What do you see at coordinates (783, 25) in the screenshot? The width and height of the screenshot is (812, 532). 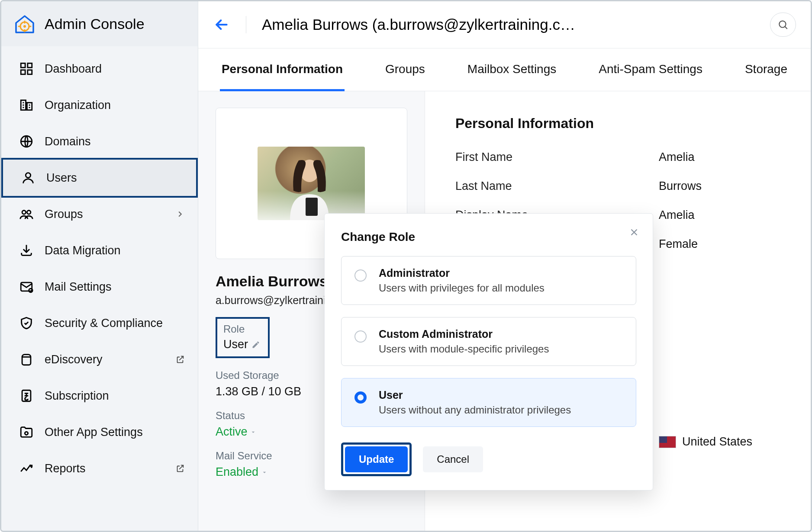 I see `search-icon` at bounding box center [783, 25].